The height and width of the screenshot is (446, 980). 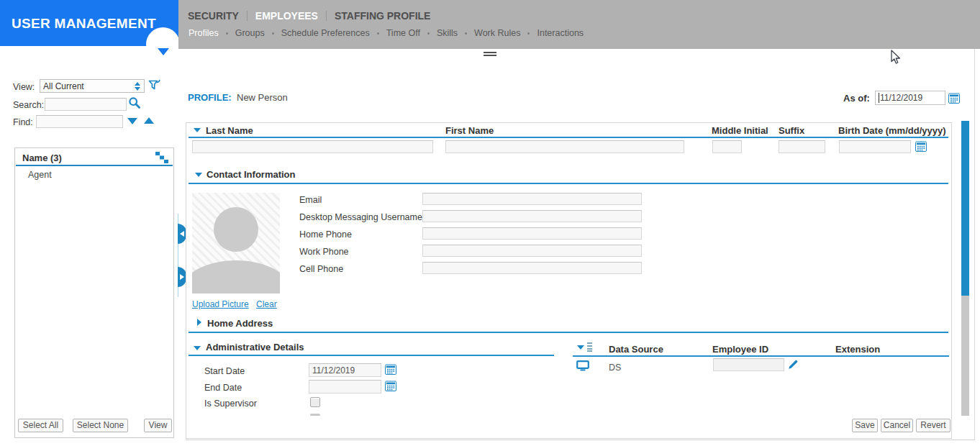 I want to click on mouse-cursor, so click(x=896, y=58).